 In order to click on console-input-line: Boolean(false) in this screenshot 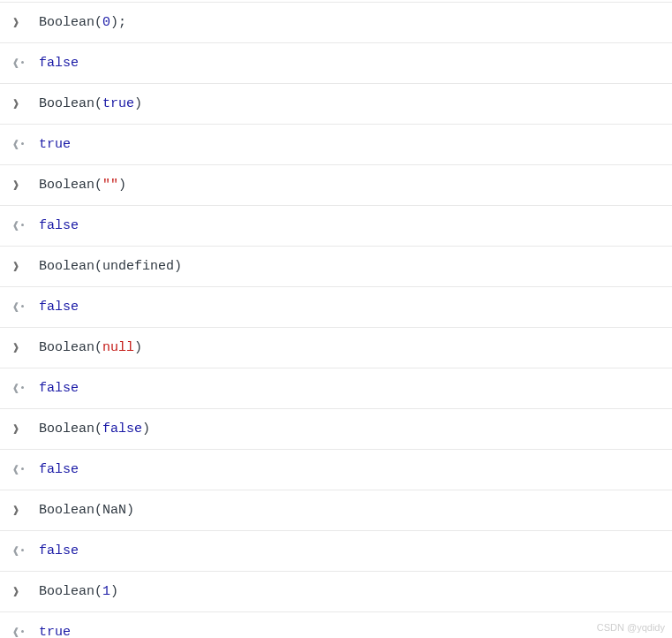, I will do `click(336, 429)`.